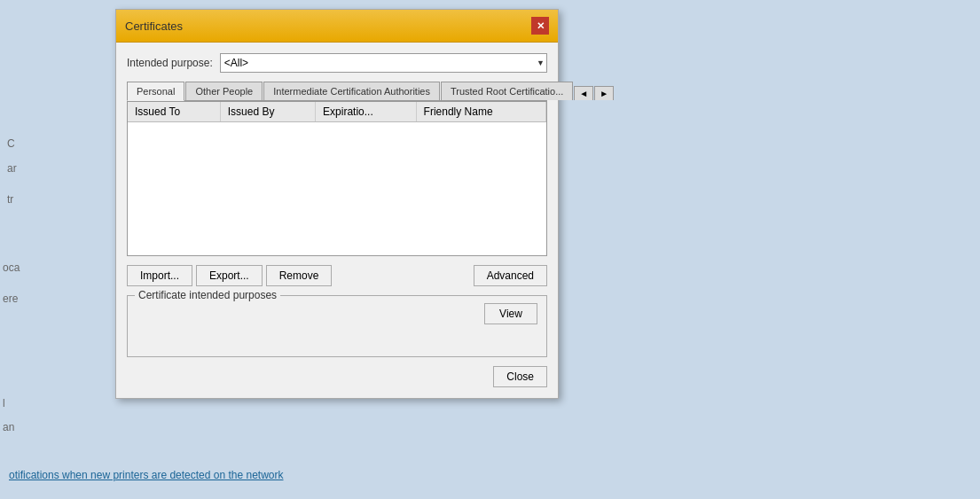 The height and width of the screenshot is (499, 980). Describe the element at coordinates (337, 326) in the screenshot. I see `cert-purposes-group: Certificate intended purposes View` at that location.